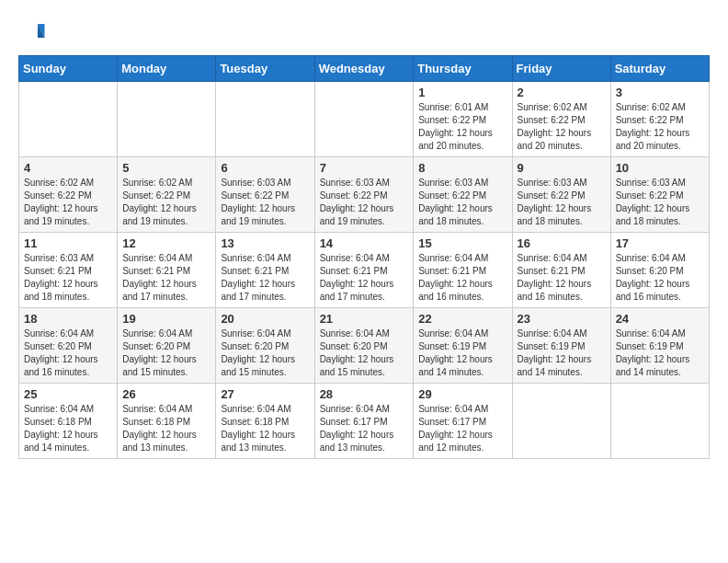  What do you see at coordinates (562, 318) in the screenshot?
I see `day-number: 23` at bounding box center [562, 318].